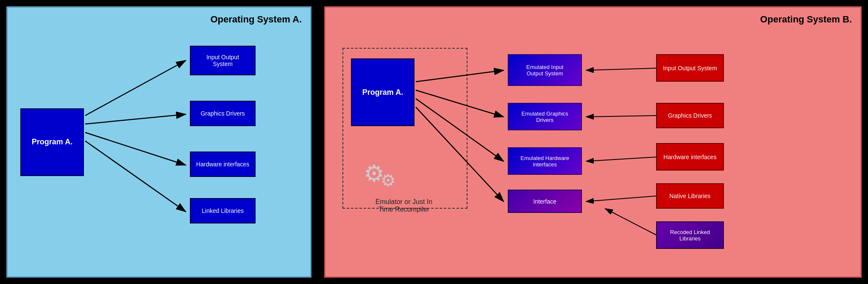 This screenshot has height=284, width=868. I want to click on gd-box: Graphics Drivers, so click(223, 113).